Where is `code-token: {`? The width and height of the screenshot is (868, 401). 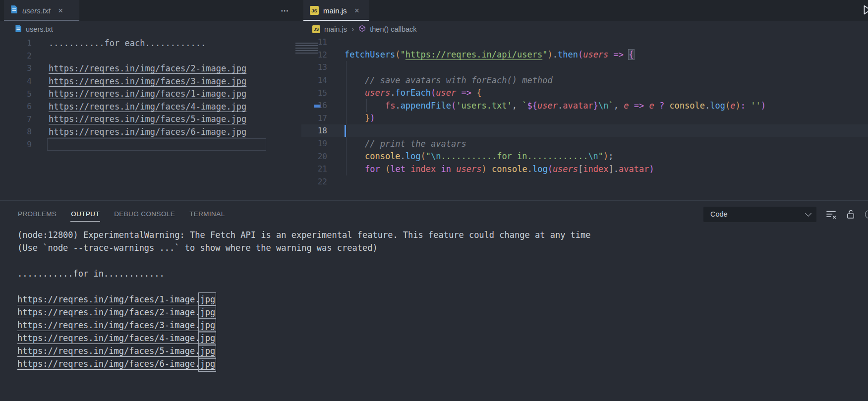 code-token: { is located at coordinates (479, 93).